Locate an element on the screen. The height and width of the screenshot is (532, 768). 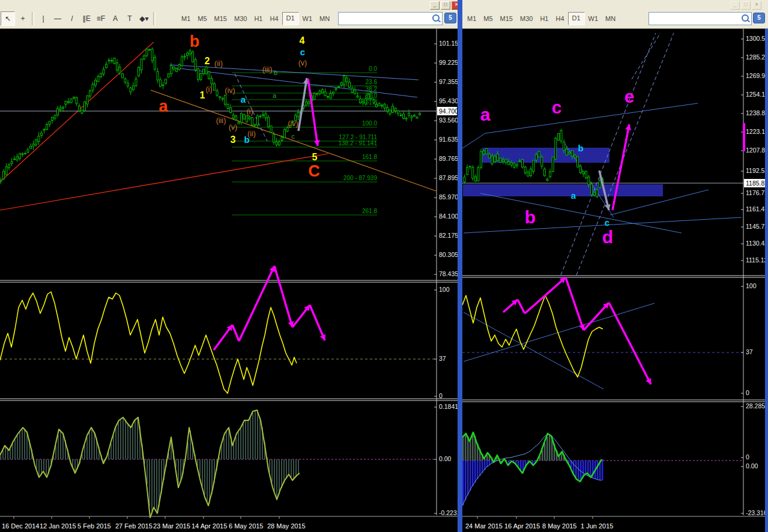
fibo-retracement-tool: ≡F is located at coordinates (101, 19).